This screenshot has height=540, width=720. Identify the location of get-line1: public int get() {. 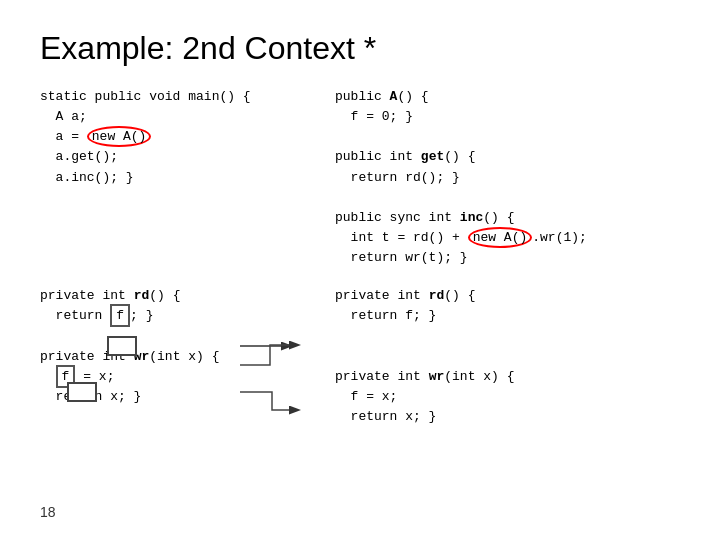
(405, 156).